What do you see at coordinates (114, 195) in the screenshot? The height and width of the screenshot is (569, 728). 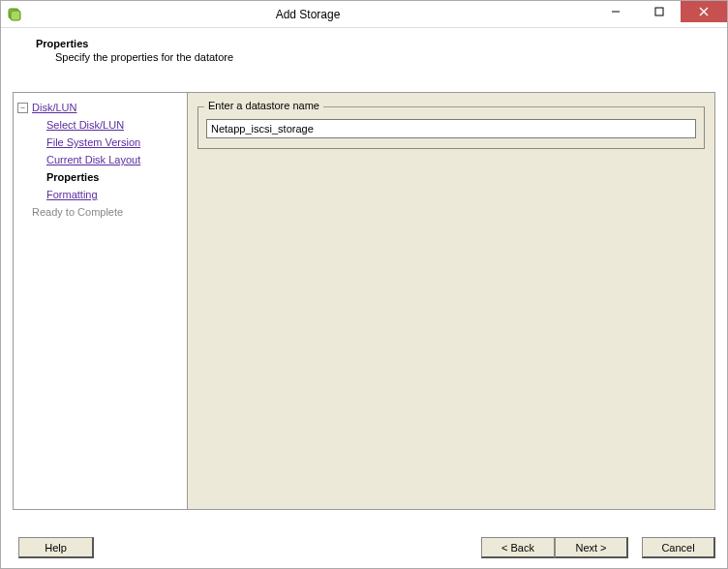 I see `sidebar-item-formatting: Formatting` at bounding box center [114, 195].